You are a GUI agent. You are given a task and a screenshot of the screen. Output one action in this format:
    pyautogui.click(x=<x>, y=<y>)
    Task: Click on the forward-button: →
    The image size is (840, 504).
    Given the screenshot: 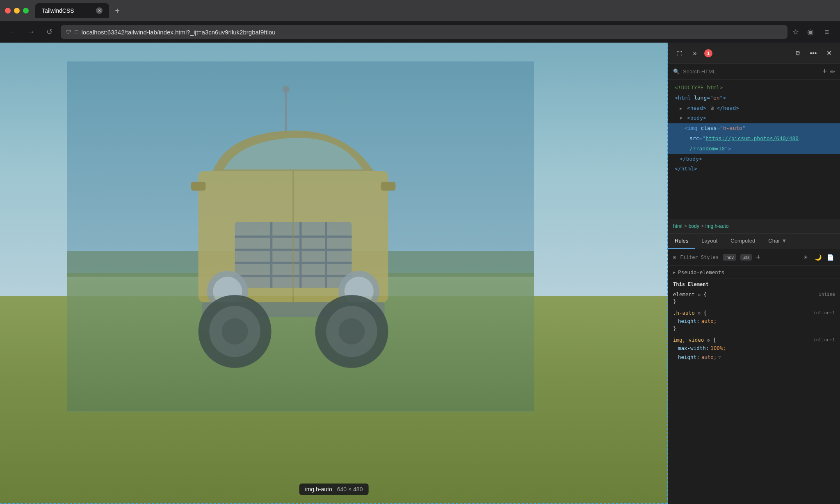 What is the action you would take?
    pyautogui.click(x=31, y=32)
    